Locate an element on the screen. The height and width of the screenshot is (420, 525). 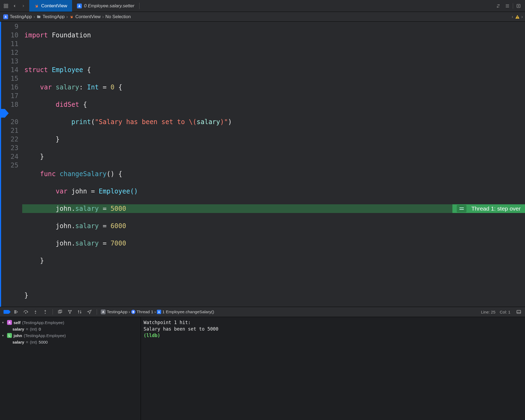
drag-handle-icon is located at coordinates (462, 209).